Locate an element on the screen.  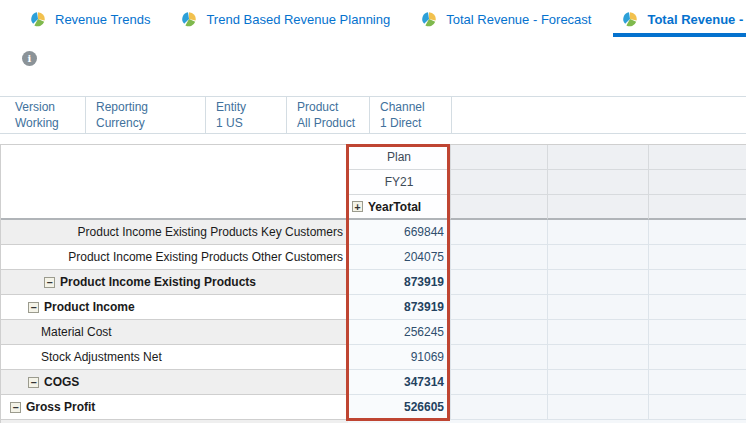
row-header-label: Product Income is located at coordinates (90, 307).